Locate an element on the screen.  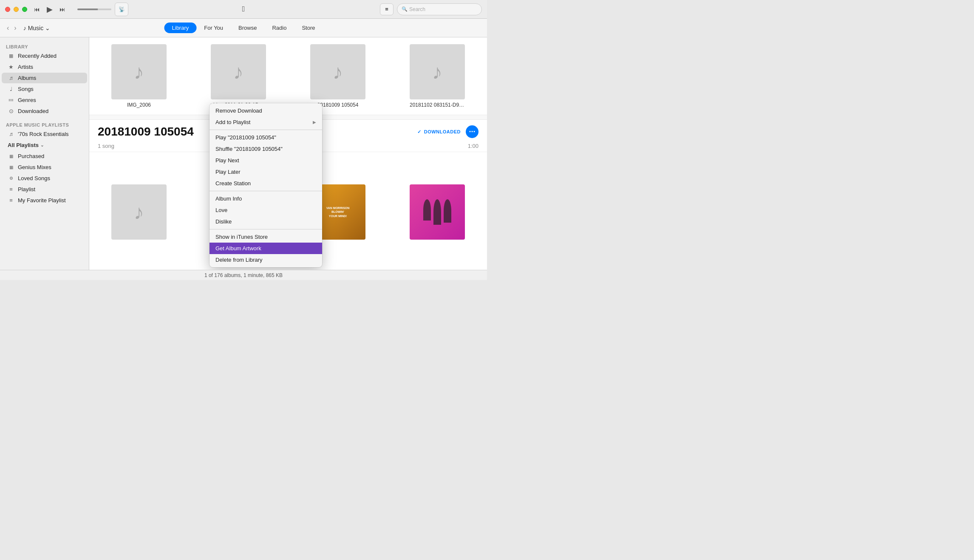
menu-item-album-info: Album Info is located at coordinates (266, 199).